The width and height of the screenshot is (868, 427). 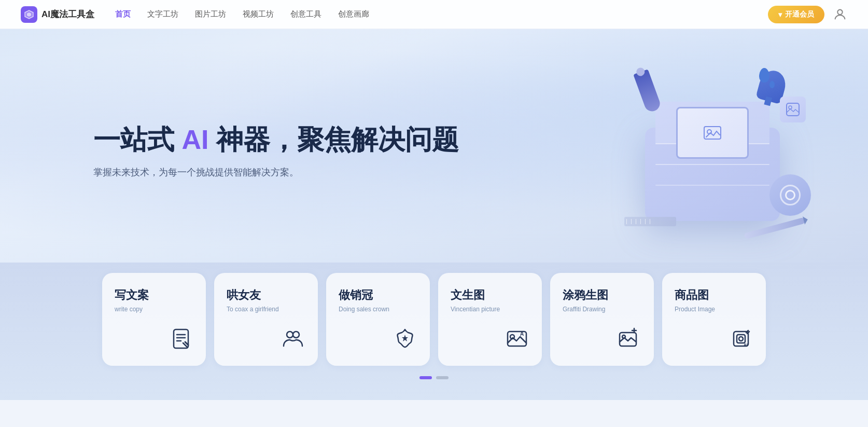 I want to click on card-subtitle-5: Product Image, so click(x=695, y=309).